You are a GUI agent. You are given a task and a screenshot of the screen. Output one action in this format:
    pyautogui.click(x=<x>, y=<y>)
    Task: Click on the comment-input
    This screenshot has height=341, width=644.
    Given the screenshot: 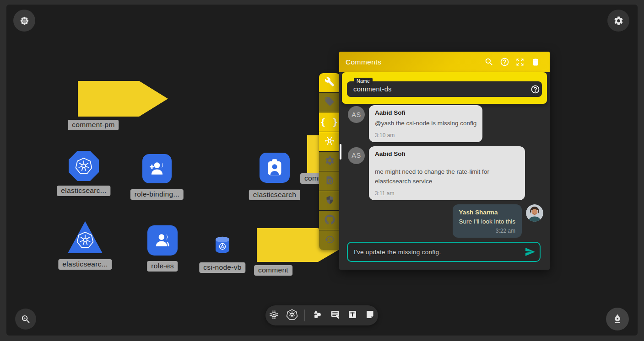 What is the action you would take?
    pyautogui.click(x=434, y=252)
    